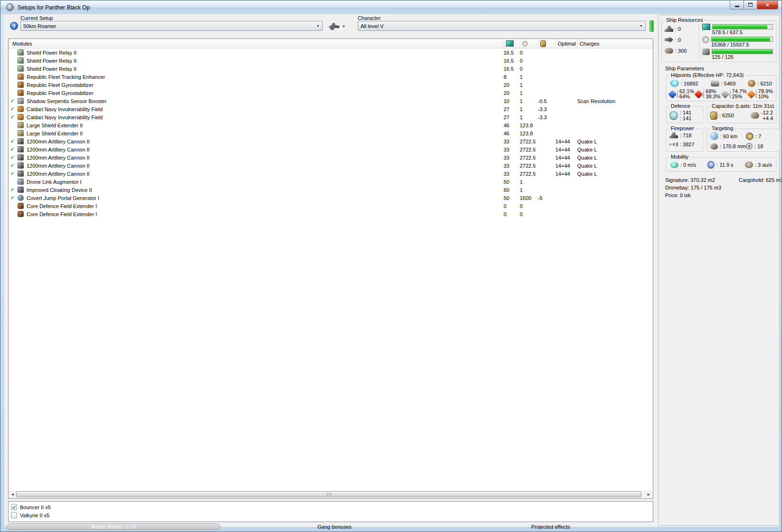  I want to click on restore-icon, so click(751, 5).